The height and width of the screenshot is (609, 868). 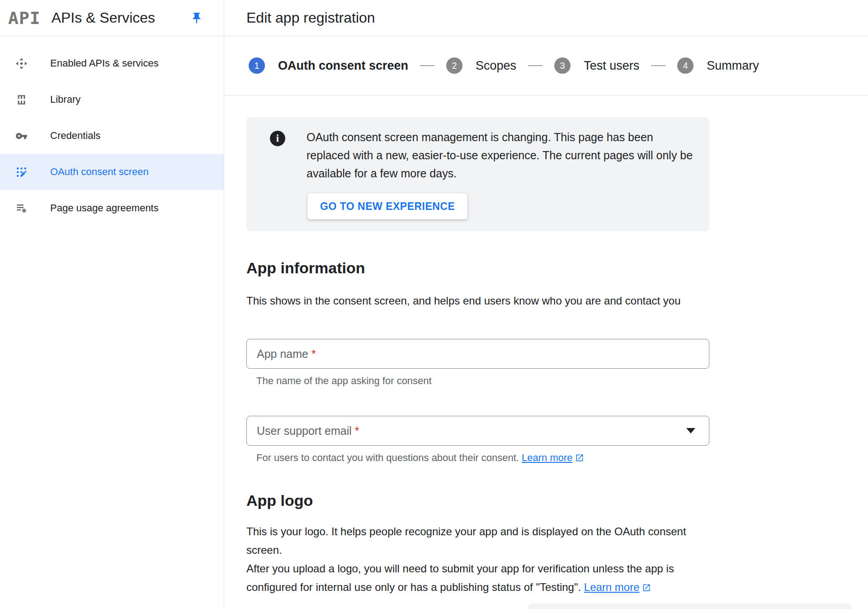 I want to click on wizard-stepper: 1 OAuth consent screen 2 Scopes 3 Test u…, so click(x=546, y=66).